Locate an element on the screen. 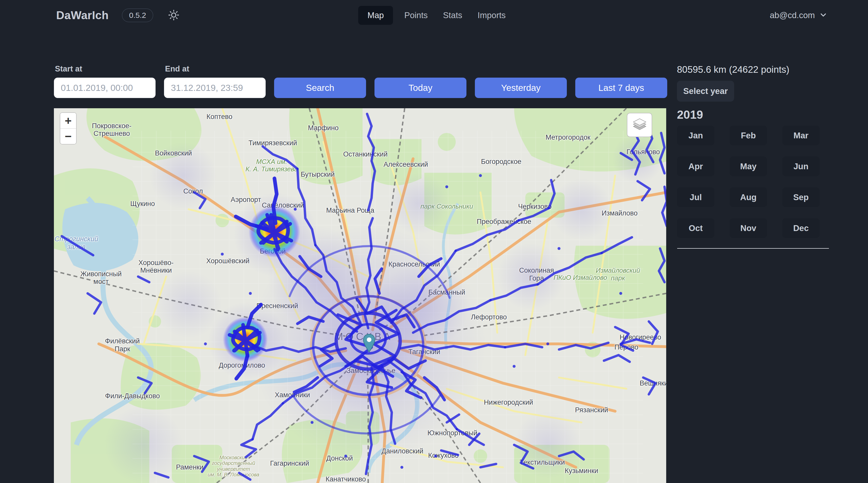  tab-points: Points is located at coordinates (416, 15).